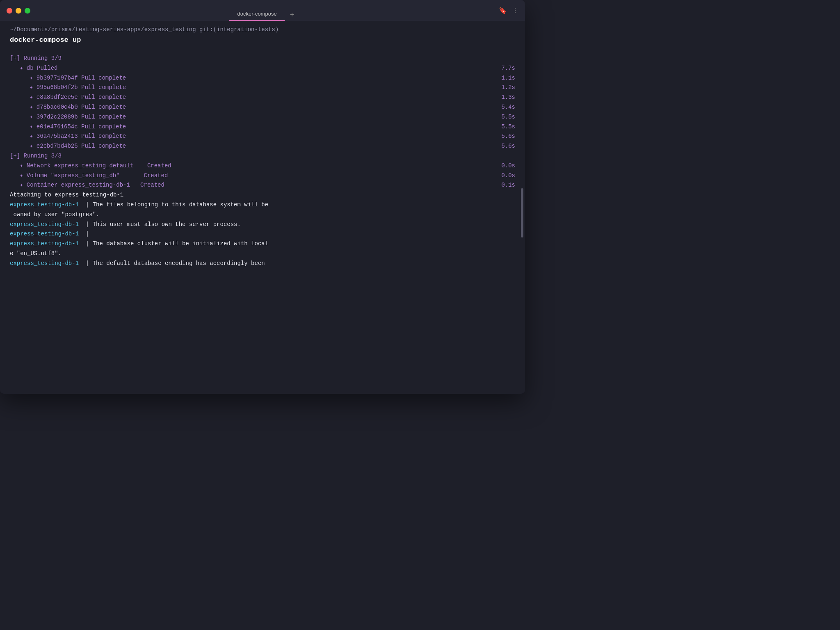  Describe the element at coordinates (250, 244) in the screenshot. I see `line-text: express_testing-db-1 | The database clus…` at that location.